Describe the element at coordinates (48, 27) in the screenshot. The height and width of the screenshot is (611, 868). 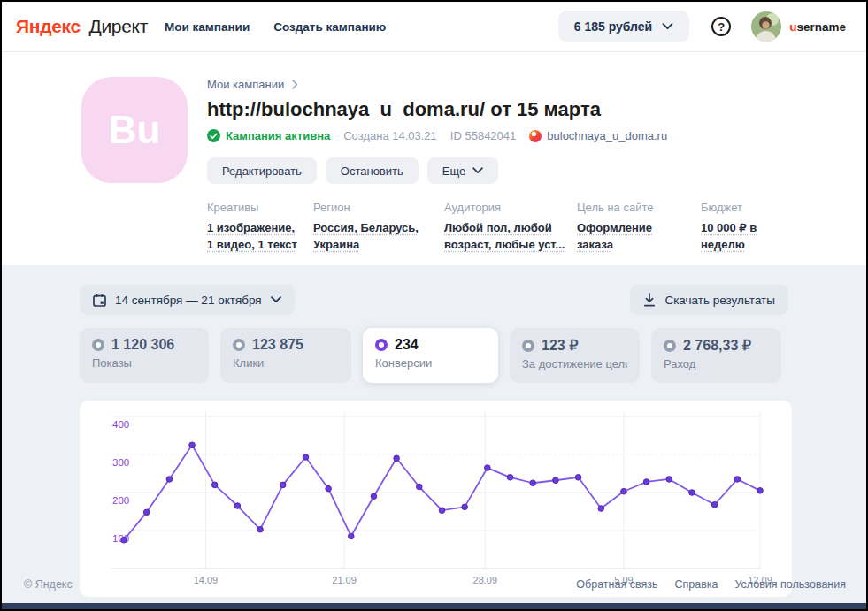
I see `logo-yandex: Яндекс` at that location.